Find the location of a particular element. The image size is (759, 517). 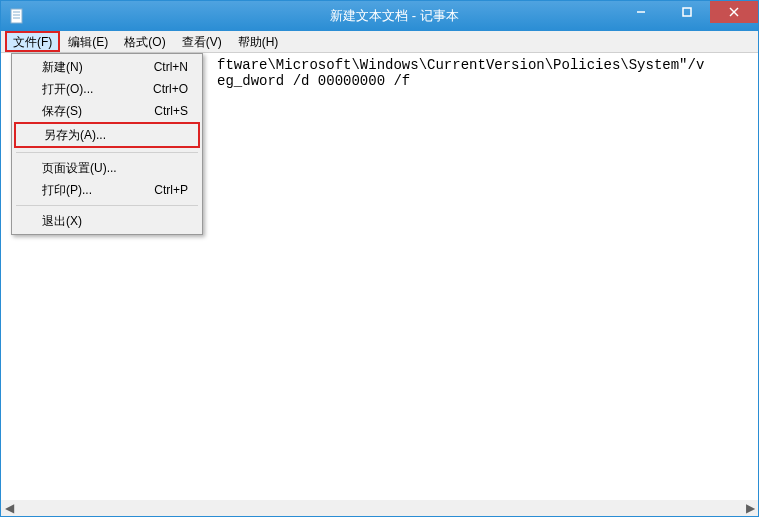

notepad-icon is located at coordinates (17, 16).